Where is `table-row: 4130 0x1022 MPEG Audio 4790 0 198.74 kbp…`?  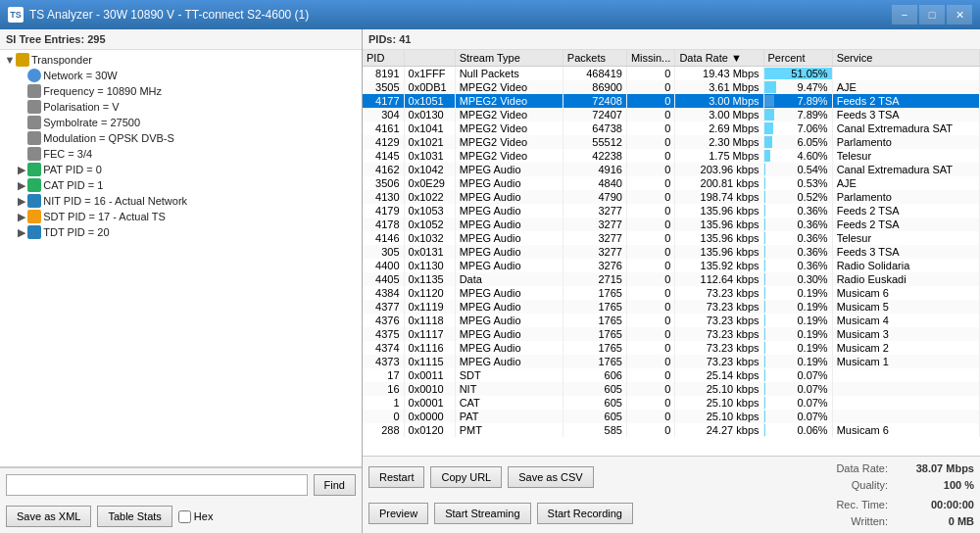
table-row: 4130 0x1022 MPEG Audio 4790 0 198.74 kbp… is located at coordinates (671, 197).